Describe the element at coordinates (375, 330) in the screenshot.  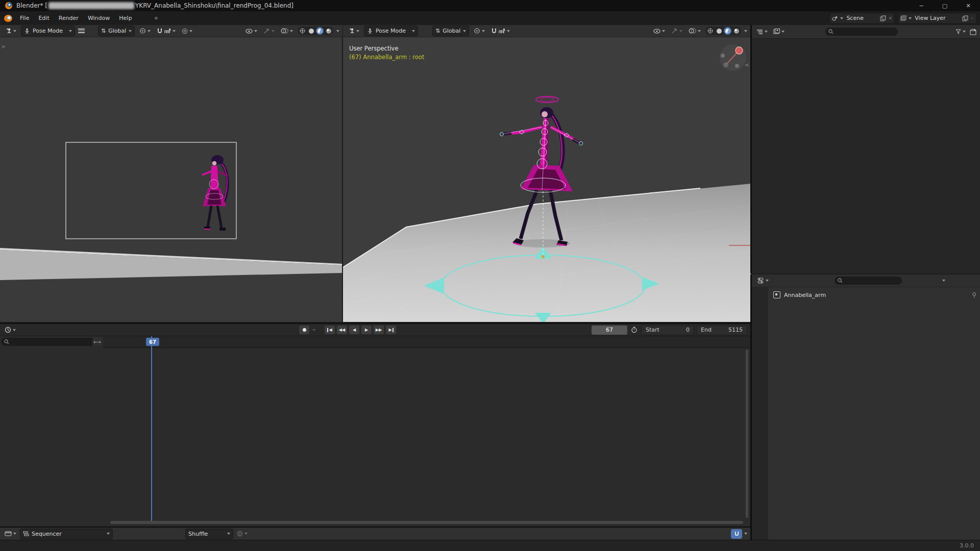
I see `timeline-header: ◀ ◀◀ ◀ ▶ ▶▶ ▶ 67 Start 0 End 5115` at that location.